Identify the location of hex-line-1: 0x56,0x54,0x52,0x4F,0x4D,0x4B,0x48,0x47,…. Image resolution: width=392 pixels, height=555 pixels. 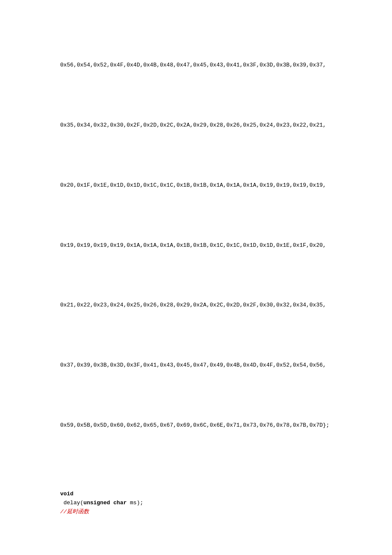
(196, 65).